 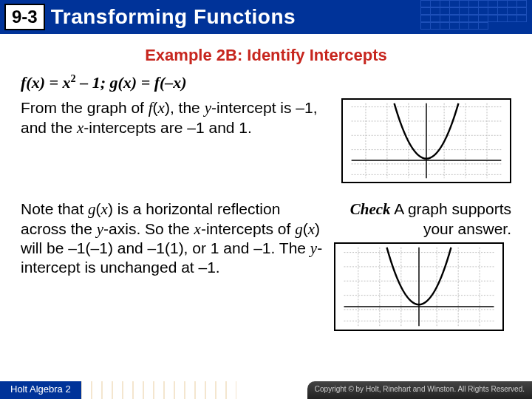 What do you see at coordinates (174, 118) in the screenshot?
I see `intercepts-description: From the graph of f(x), the y-intercept …` at bounding box center [174, 118].